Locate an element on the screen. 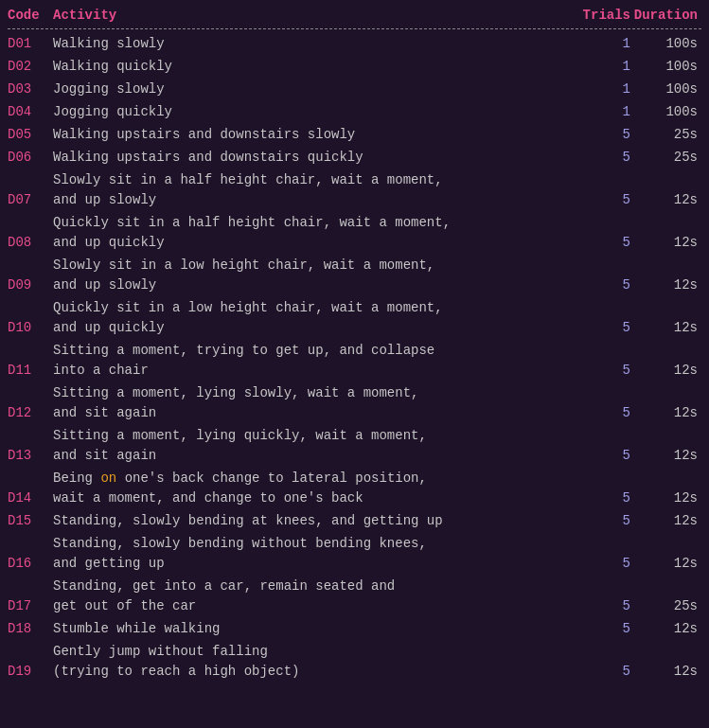  row-trials: 1 is located at coordinates (602, 44).